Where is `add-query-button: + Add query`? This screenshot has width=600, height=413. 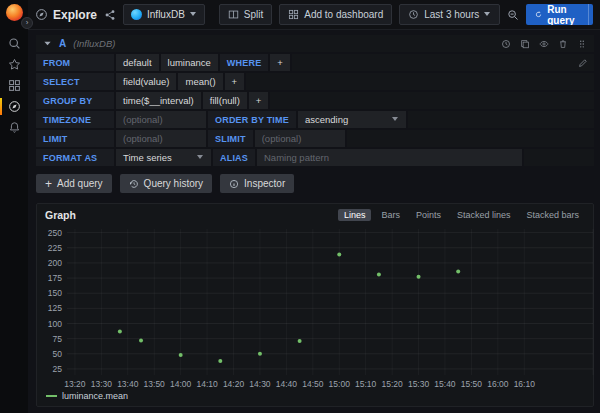 add-query-button: + Add query is located at coordinates (74, 184).